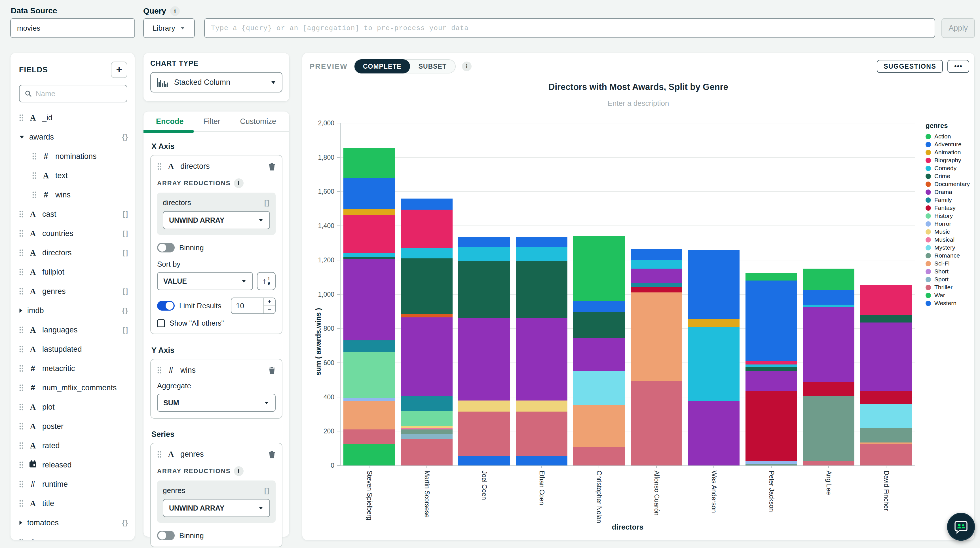 The width and height of the screenshot is (980, 548). I want to click on field-row-nominations: #nominations, so click(73, 156).